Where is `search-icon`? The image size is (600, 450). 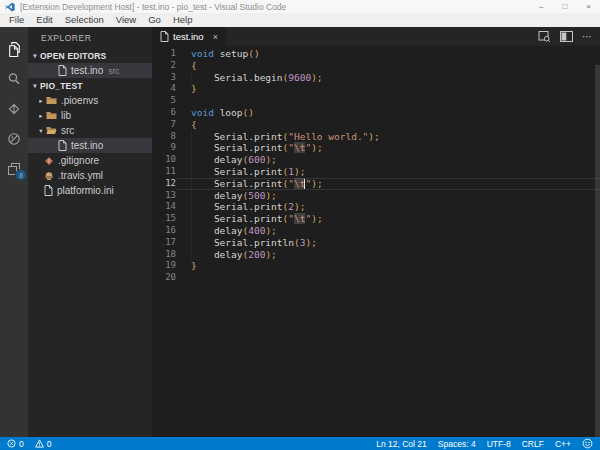 search-icon is located at coordinates (14, 79).